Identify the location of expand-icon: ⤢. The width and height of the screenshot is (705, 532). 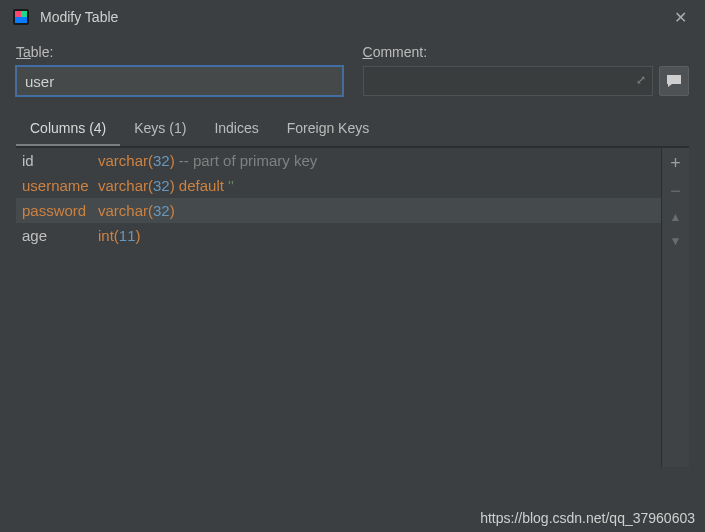
(641, 80).